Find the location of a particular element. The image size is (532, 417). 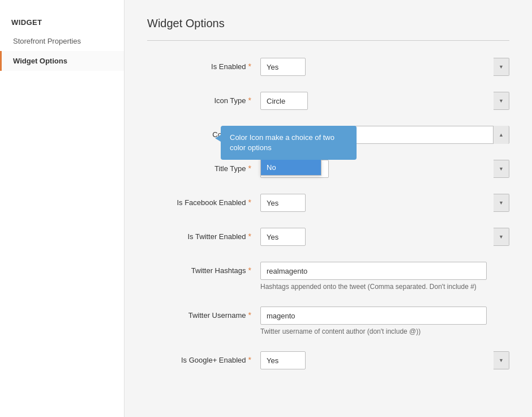

facebook-enabled-select: Yes No is located at coordinates (283, 203).